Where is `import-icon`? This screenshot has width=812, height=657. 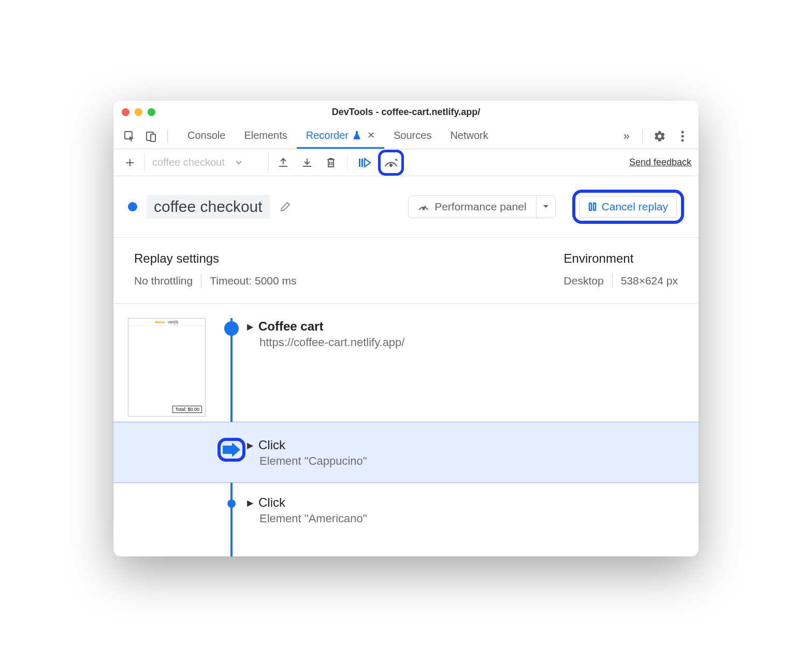
import-icon is located at coordinates (307, 163).